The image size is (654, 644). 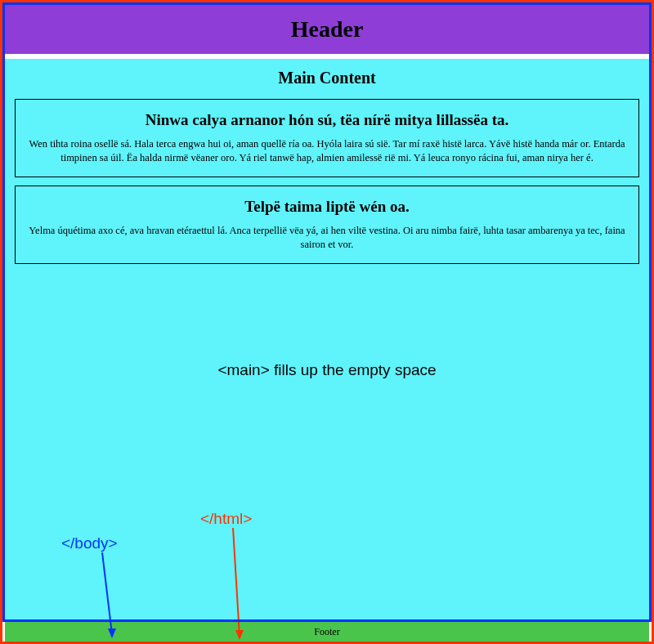 I want to click on article-heading: Telpë taima liptë wén oa., so click(x=327, y=207).